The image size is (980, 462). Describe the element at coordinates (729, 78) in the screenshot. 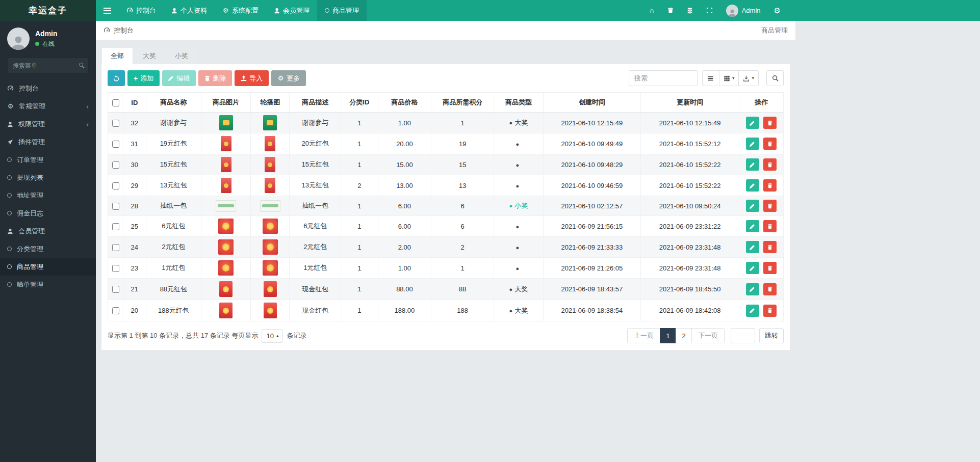

I see `columns-button: ▾` at that location.